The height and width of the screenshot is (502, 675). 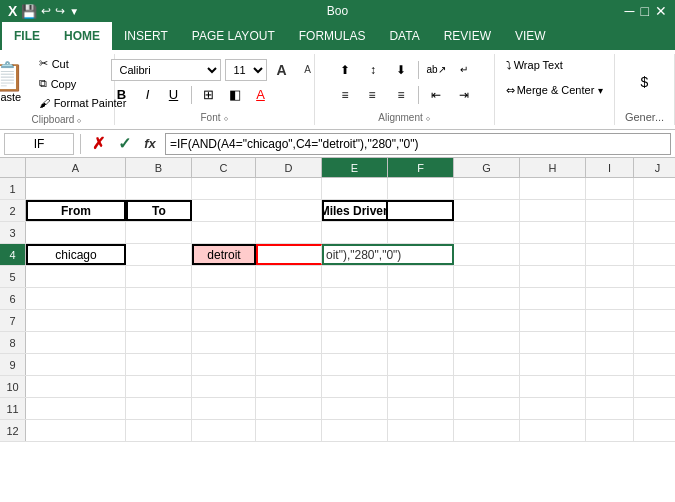 I want to click on decrease-indent-button: ⇤, so click(x=436, y=95).